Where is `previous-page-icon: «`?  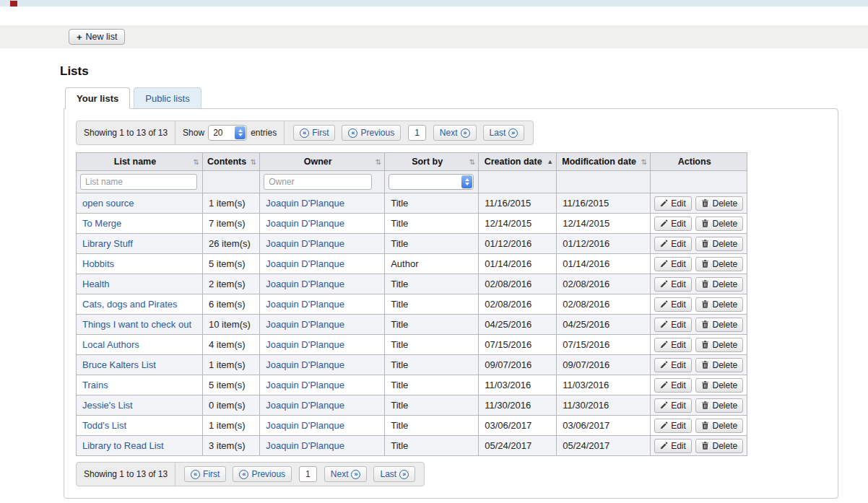
previous-page-icon: « is located at coordinates (352, 133).